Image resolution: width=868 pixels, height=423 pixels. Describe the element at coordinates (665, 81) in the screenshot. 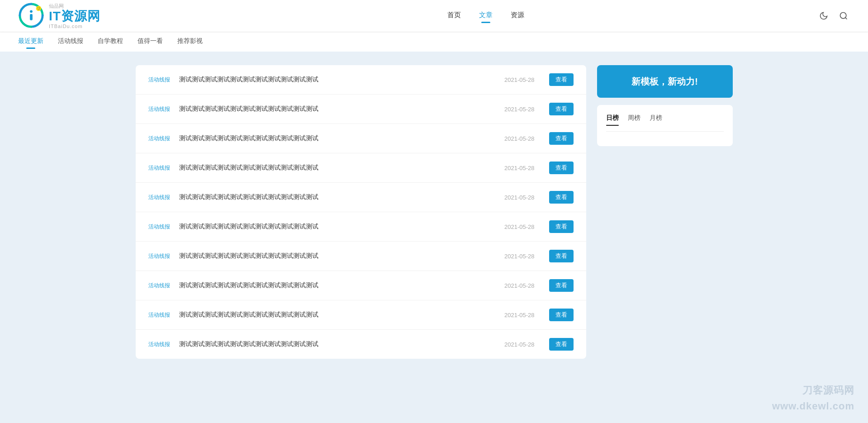

I see `sidebar-banner-text: 新模板，新动力!` at that location.